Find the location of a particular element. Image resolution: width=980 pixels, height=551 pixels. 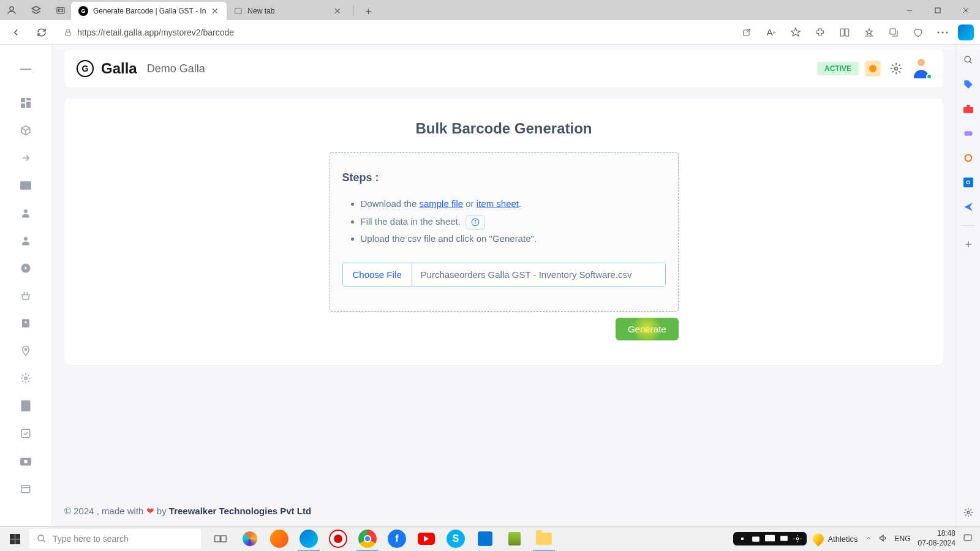

toolbox-icon is located at coordinates (968, 109).